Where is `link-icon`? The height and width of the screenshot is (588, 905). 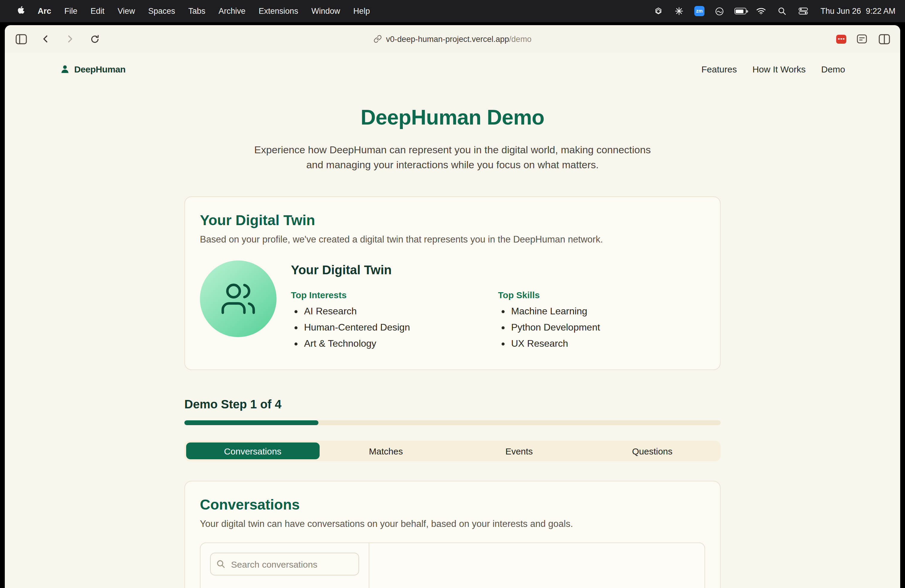
link-icon is located at coordinates (378, 39).